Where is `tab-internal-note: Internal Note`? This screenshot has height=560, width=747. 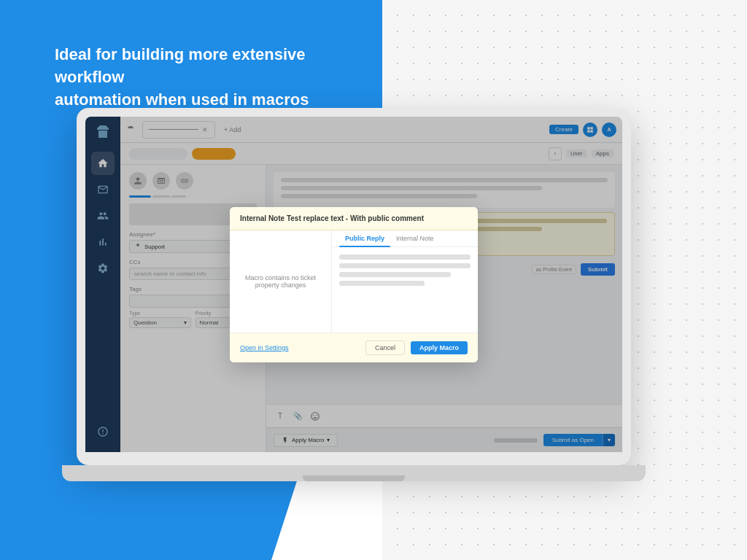
tab-internal-note: Internal Note is located at coordinates (415, 238).